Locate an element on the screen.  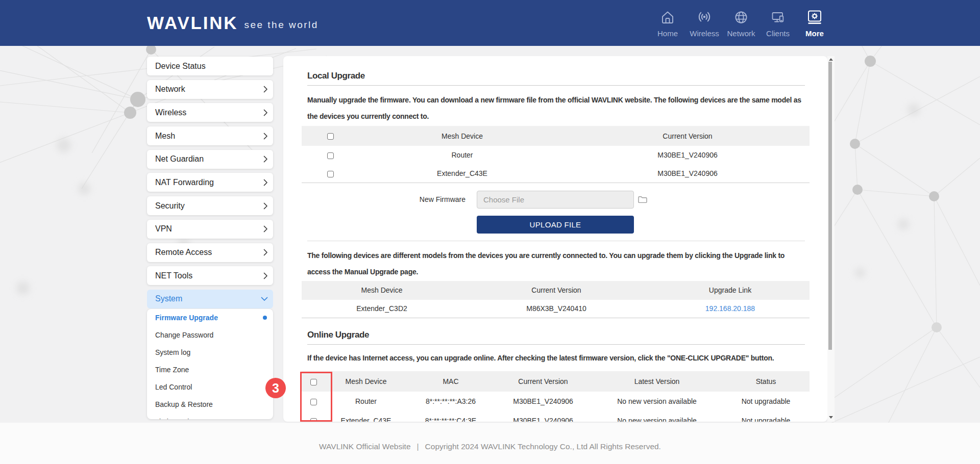
nav-wireless: Wireless is located at coordinates (704, 23).